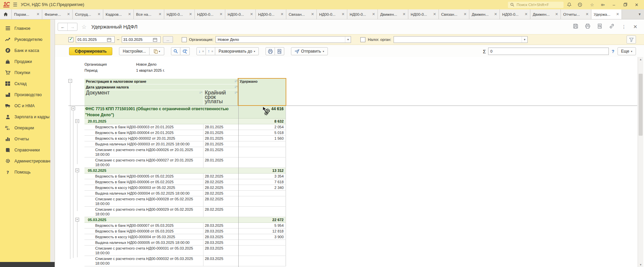 This screenshot has width=644, height=267. I want to click on table-row: − Ведомость в банк НД00-000005 от 05.02.…, so click(185, 176).